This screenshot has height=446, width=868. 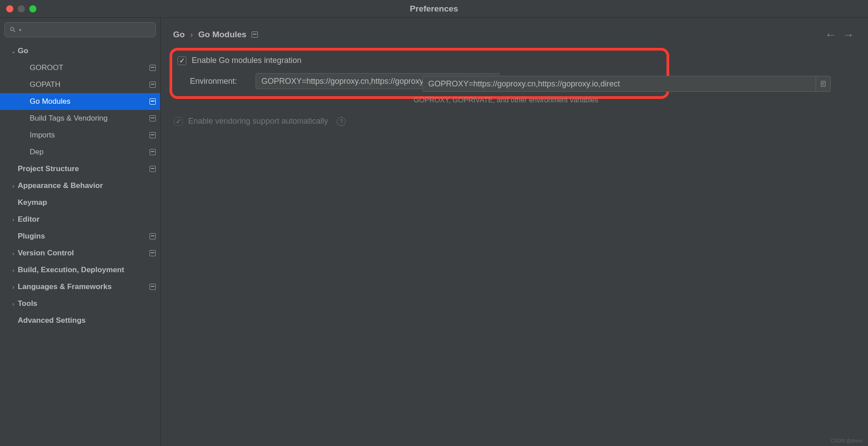 What do you see at coordinates (178, 121) in the screenshot?
I see `enable-vendoring-checkbox` at bounding box center [178, 121].